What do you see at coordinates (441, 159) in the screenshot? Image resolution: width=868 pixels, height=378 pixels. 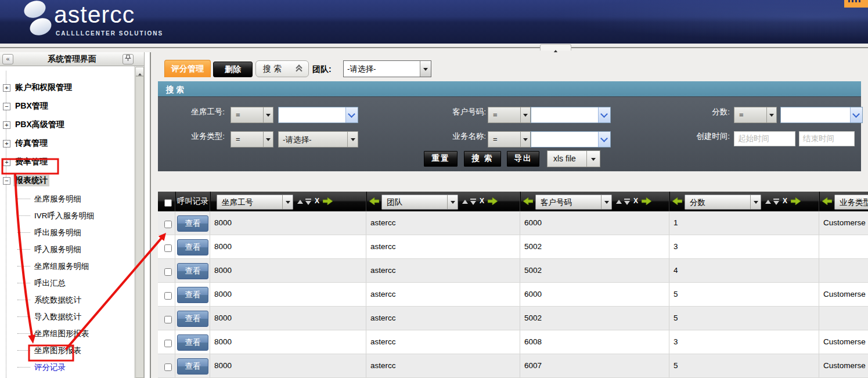 I see `reset-button: 重置` at bounding box center [441, 159].